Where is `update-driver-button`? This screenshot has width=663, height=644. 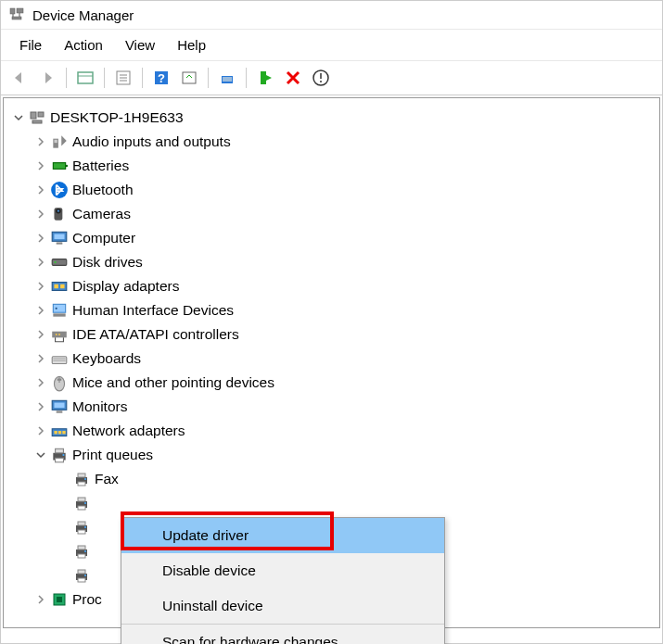
update-driver-button is located at coordinates (227, 78).